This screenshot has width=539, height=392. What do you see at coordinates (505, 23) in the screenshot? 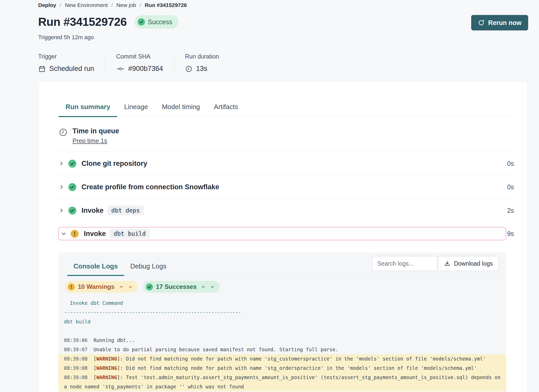
I see `rerun-label: Rerun now` at bounding box center [505, 23].